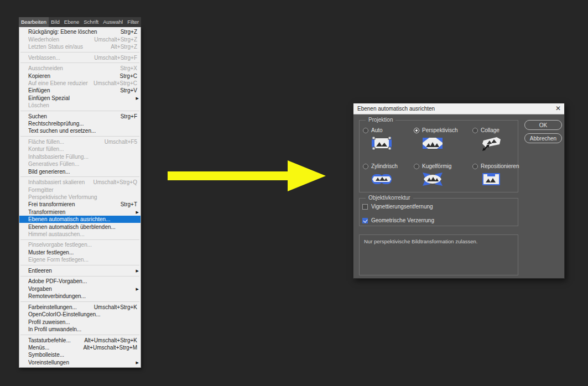 This screenshot has height=386, width=588. Describe the element at coordinates (491, 143) in the screenshot. I see `collage-projection-icon` at that location.